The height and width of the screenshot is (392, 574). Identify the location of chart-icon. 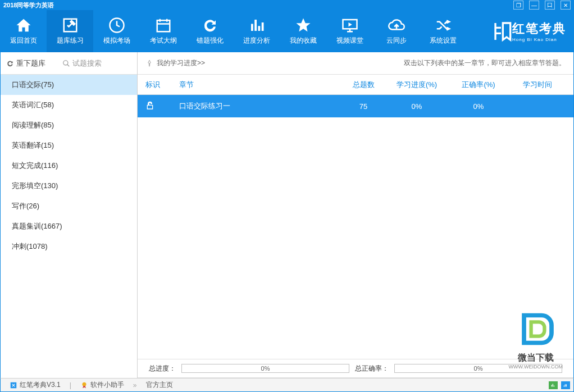
(257, 25).